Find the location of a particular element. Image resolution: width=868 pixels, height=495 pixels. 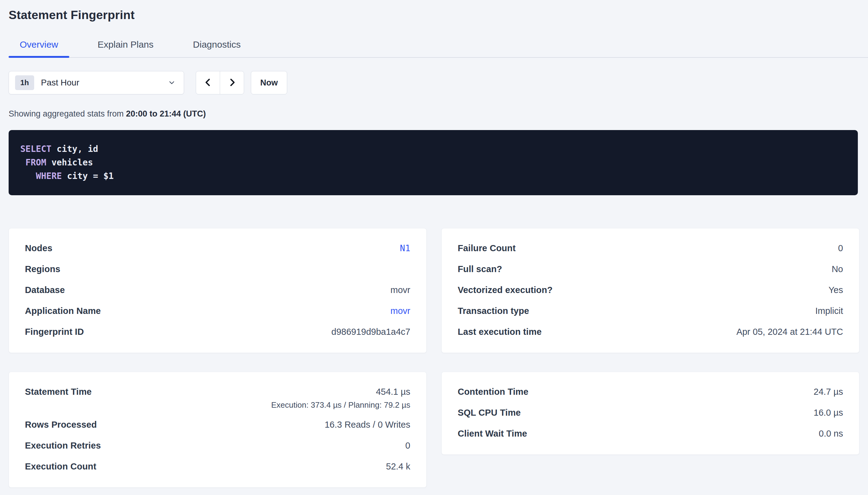

row-label: Execution Count is located at coordinates (61, 466).